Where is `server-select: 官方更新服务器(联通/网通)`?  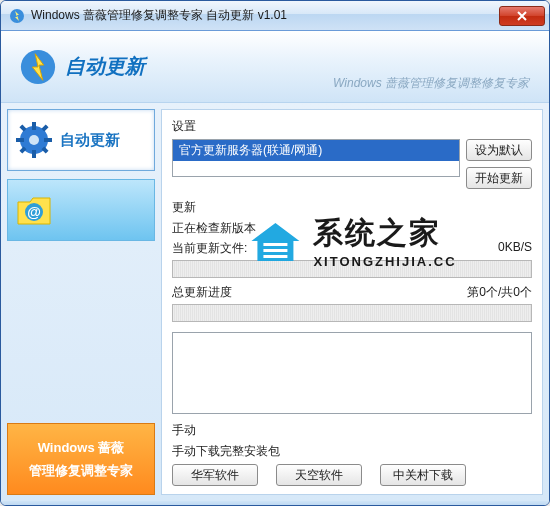 server-select: 官方更新服务器(联通/网通) is located at coordinates (316, 158).